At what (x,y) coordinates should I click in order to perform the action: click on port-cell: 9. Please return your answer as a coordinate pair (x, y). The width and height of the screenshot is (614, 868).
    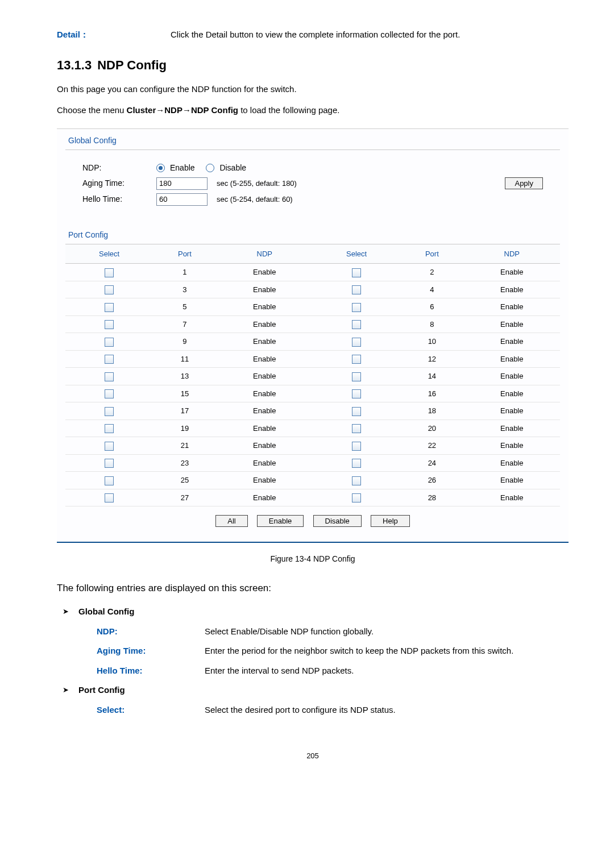
    Looking at the image, I should click on (184, 342).